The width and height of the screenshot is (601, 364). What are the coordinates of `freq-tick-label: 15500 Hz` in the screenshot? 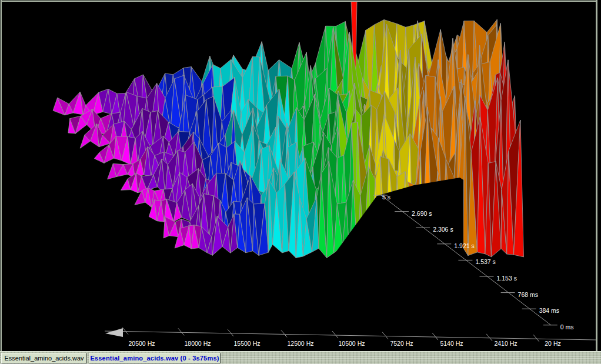 It's located at (247, 343).